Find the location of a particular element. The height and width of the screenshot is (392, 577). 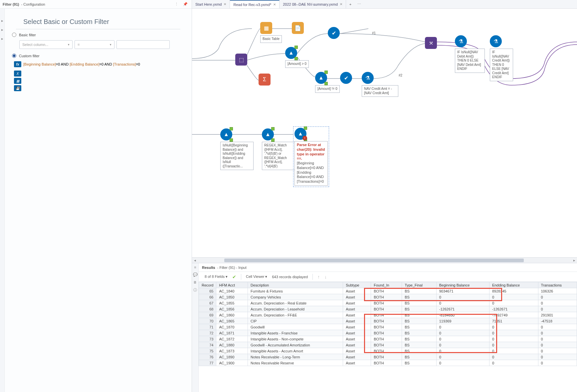

table-cell: -1262671 is located at coordinates (463, 309).